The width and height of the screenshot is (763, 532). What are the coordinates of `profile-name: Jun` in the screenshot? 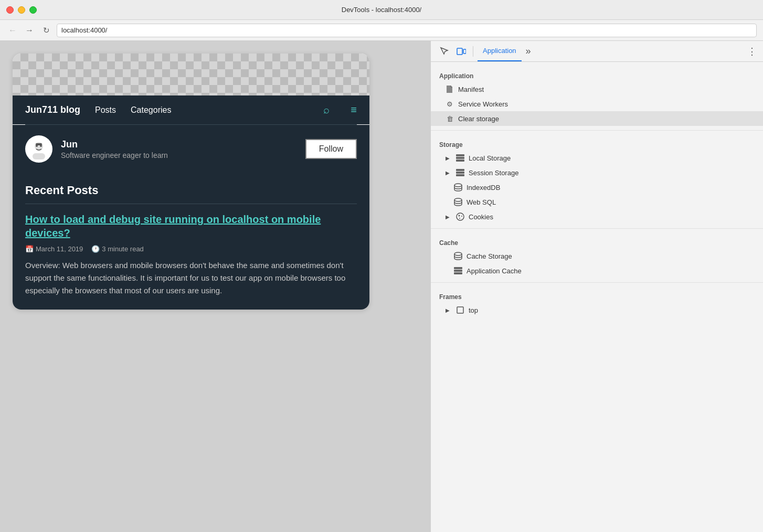 It's located at (179, 145).